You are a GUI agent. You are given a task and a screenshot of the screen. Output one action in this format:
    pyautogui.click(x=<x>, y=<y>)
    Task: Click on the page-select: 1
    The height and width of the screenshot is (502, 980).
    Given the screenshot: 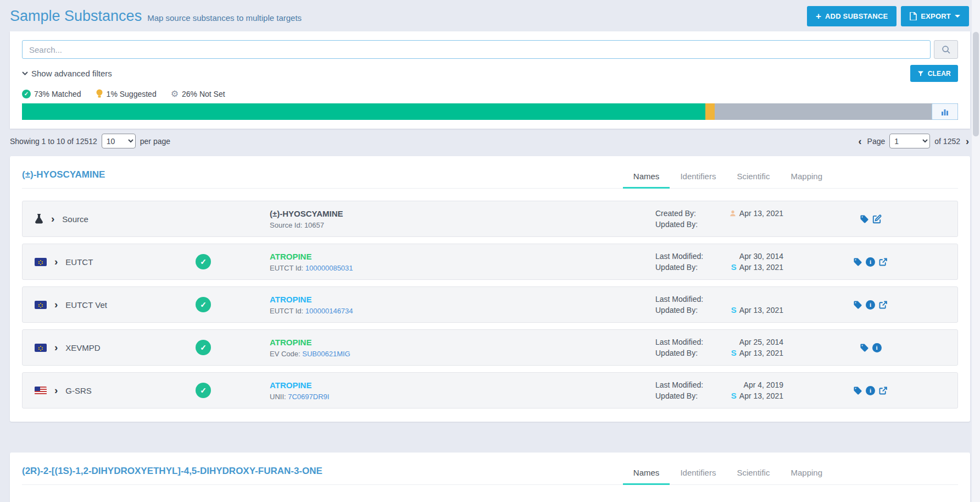 What is the action you would take?
    pyautogui.click(x=910, y=141)
    